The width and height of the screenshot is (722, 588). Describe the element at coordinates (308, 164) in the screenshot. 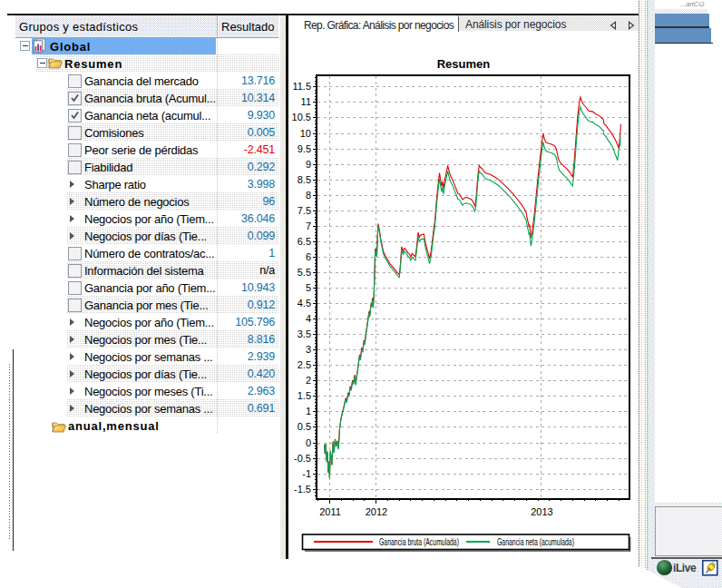

I see `svg-text: 9` at that location.